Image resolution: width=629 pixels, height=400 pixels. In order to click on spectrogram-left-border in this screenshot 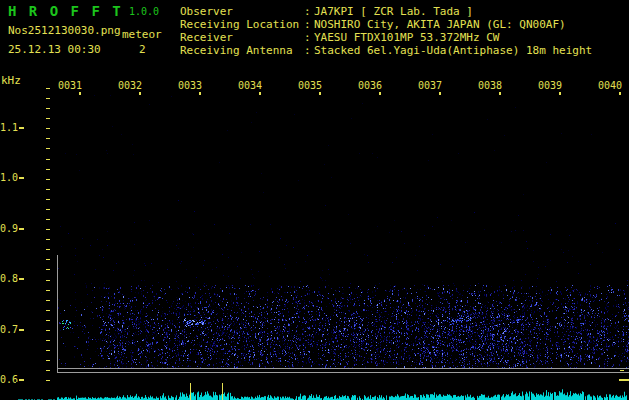, I will do `click(58, 314)`.